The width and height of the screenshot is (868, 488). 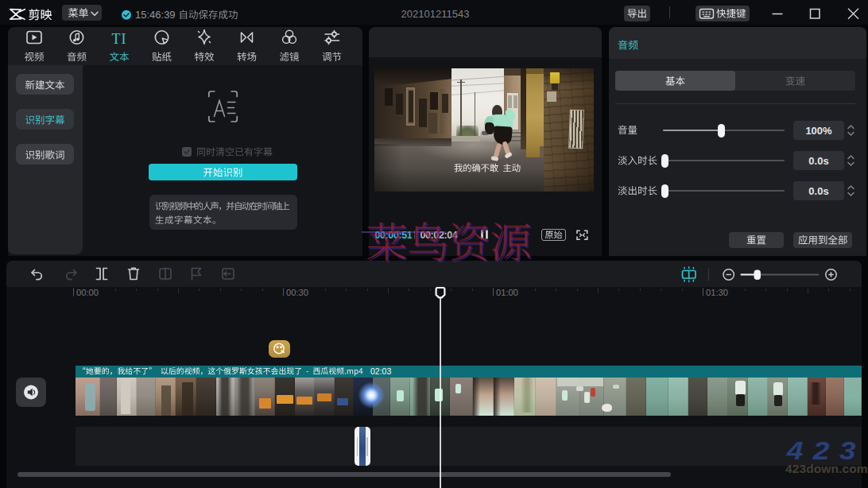 I want to click on svg-text: 15:46:39, so click(x=156, y=14).